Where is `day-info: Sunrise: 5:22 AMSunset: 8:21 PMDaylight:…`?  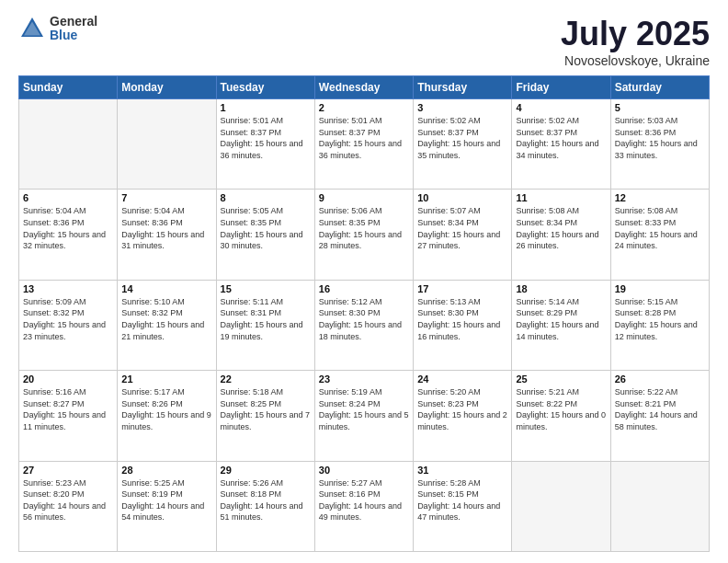
day-info: Sunrise: 5:22 AMSunset: 8:21 PMDaylight:… is located at coordinates (660, 409).